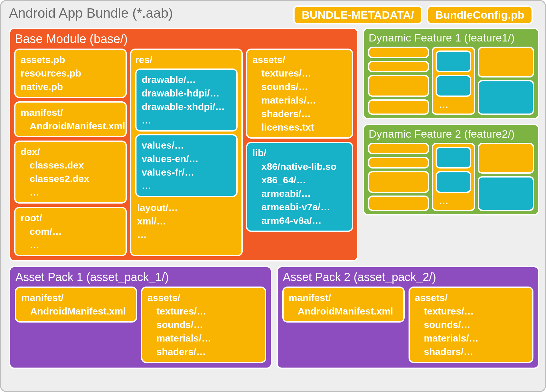 This screenshot has height=392, width=546. Describe the element at coordinates (76, 311) in the screenshot. I see `ap1-manifest-file: AndroidManifest.xml` at that location.